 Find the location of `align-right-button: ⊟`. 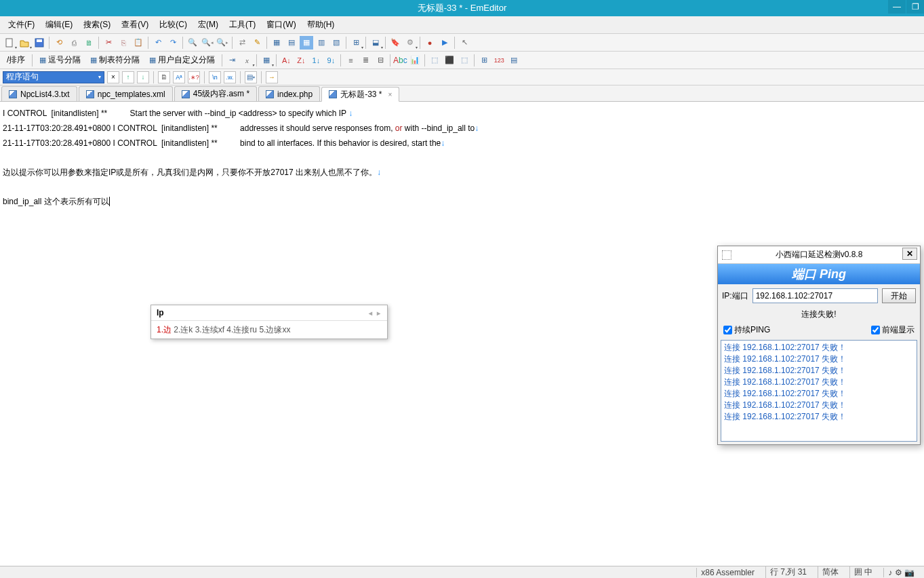

align-right-button: ⊟ is located at coordinates (380, 60).